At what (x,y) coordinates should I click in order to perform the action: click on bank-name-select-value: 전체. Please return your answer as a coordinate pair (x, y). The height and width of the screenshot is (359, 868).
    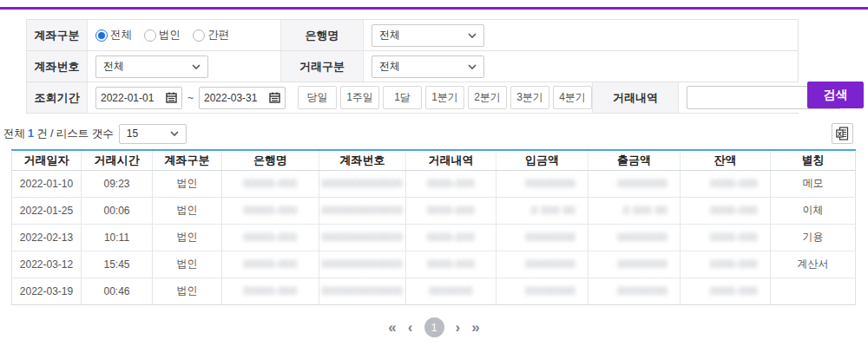
    Looking at the image, I should click on (390, 35).